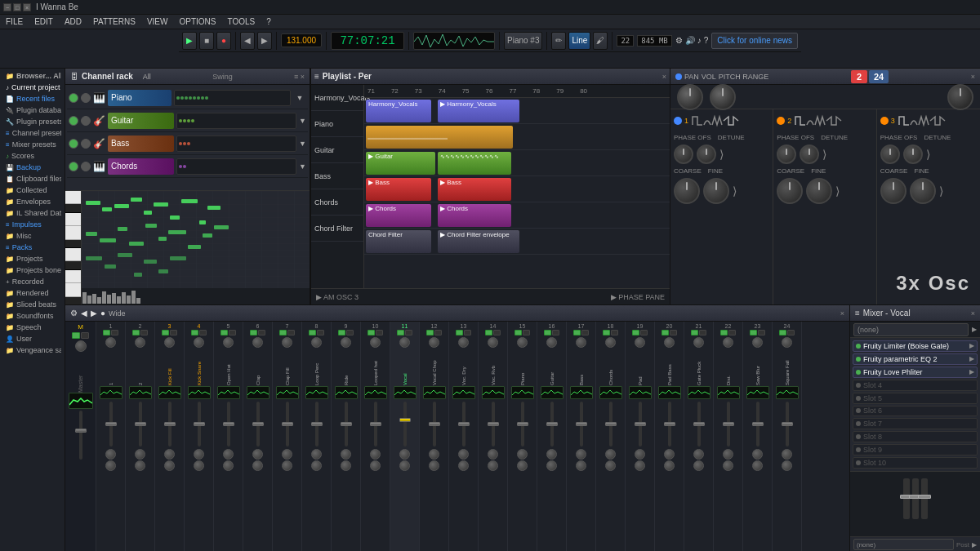 The height and width of the screenshot is (551, 980). I want to click on post-arrow: ▶, so click(974, 545).